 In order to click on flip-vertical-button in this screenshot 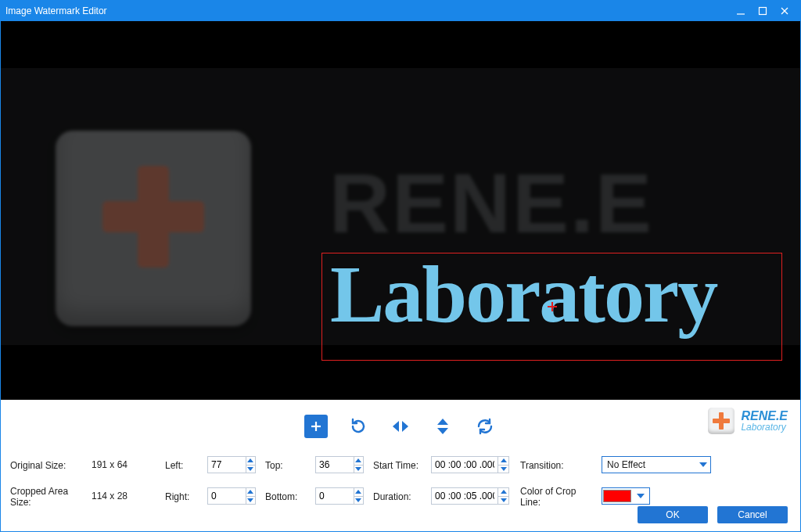, I will do `click(443, 426)`.